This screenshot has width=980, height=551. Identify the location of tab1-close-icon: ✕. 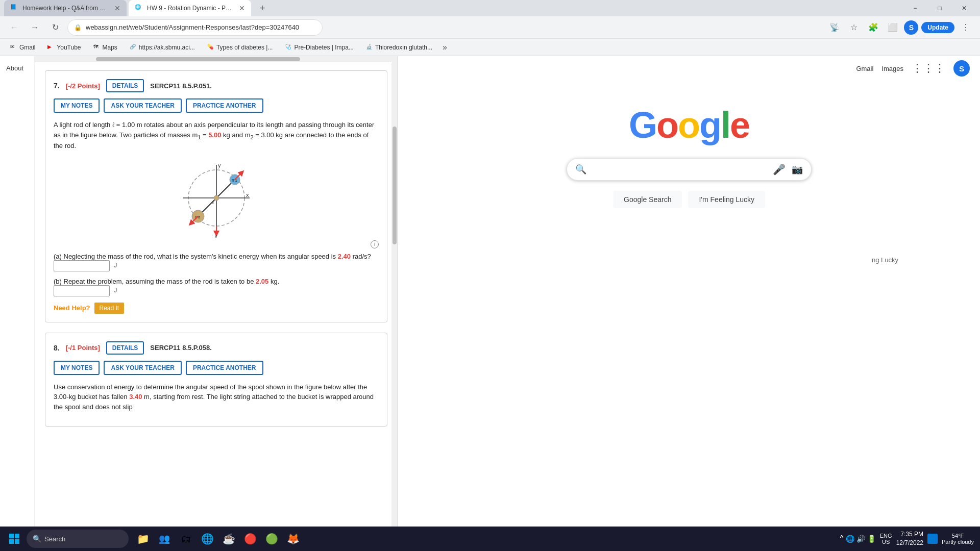
(117, 8).